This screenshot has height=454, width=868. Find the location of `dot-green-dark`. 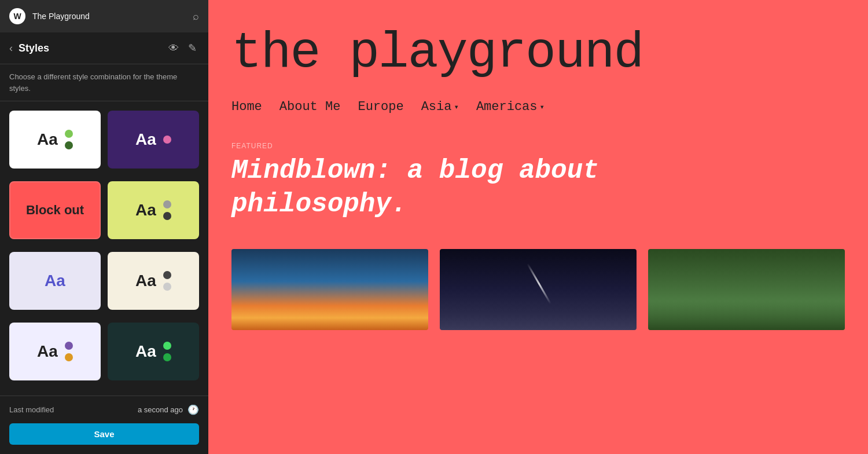

dot-green-dark is located at coordinates (69, 145).